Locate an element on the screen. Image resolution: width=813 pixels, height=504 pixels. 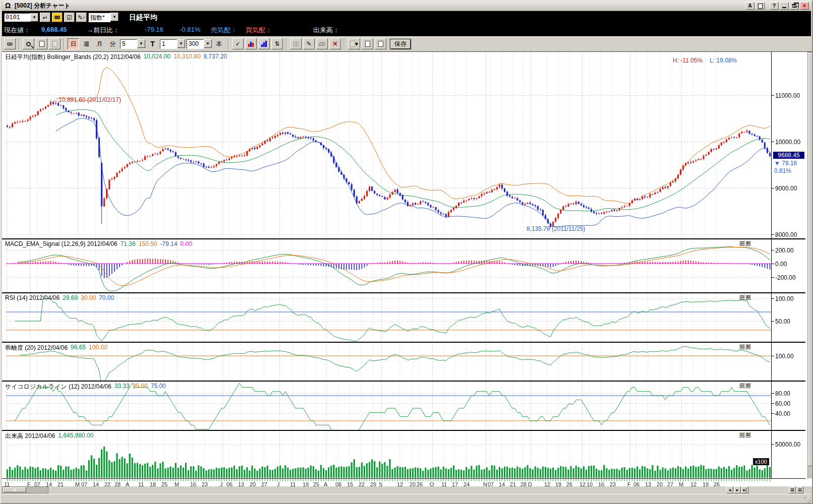
help-button: ? is located at coordinates (774, 6).